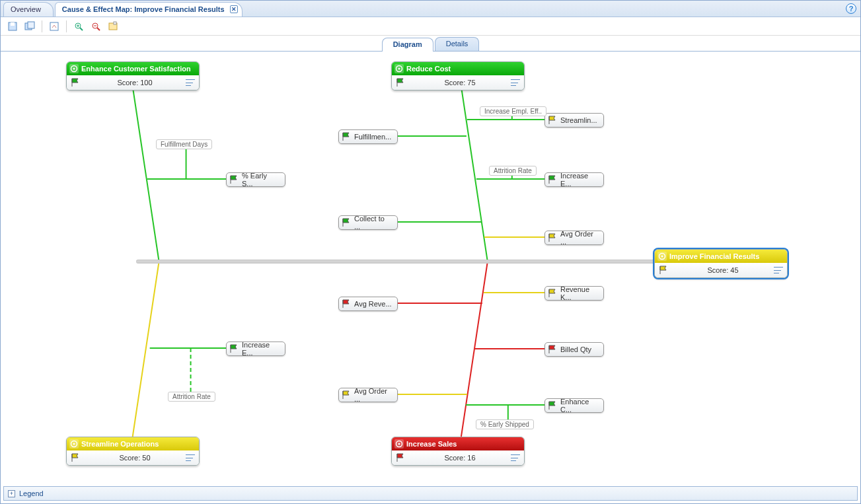  I want to click on pill-increase-e-right: Increase E..., so click(574, 180).